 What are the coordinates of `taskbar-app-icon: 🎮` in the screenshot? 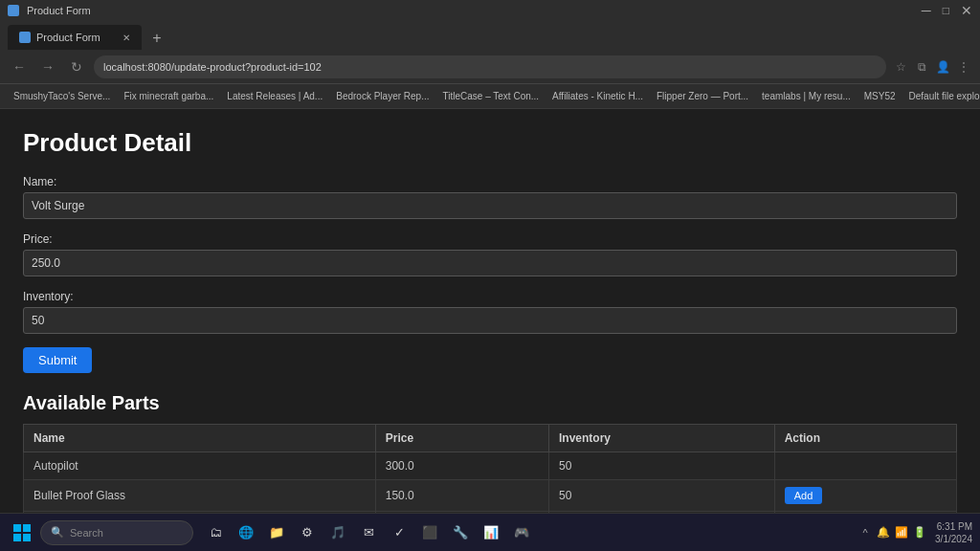 It's located at (522, 533).